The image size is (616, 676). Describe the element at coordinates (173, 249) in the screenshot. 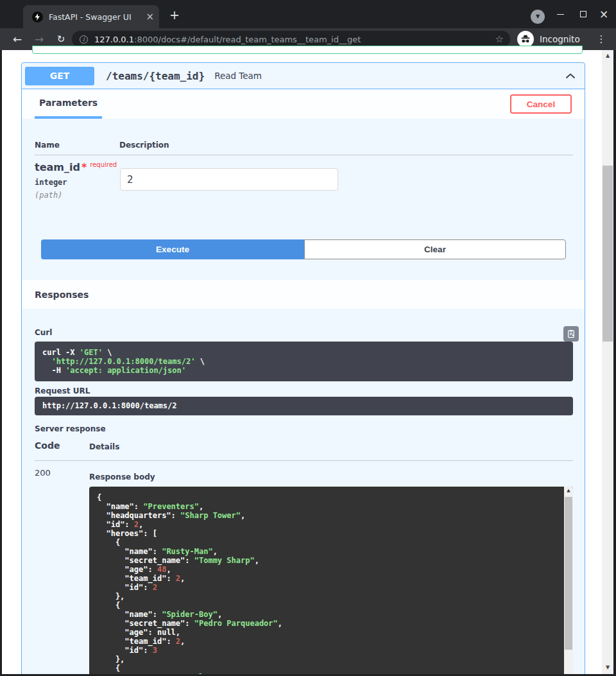

I see `execute-button: Execute` at that location.